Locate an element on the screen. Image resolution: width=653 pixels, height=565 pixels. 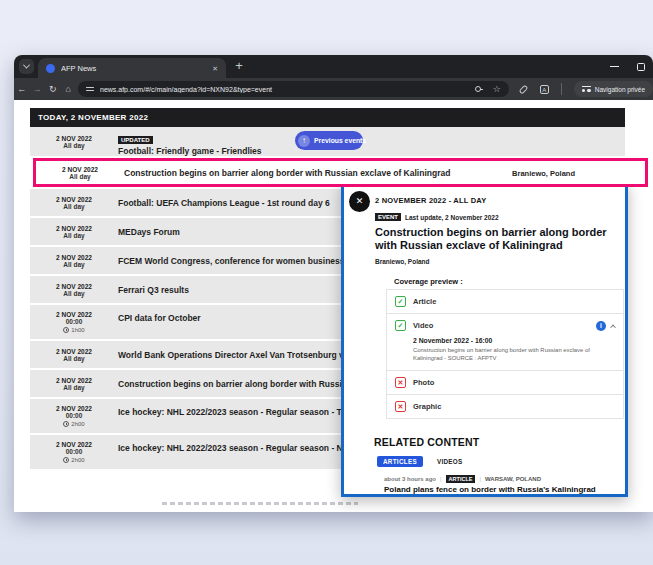
translate-icon: A is located at coordinates (544, 90).